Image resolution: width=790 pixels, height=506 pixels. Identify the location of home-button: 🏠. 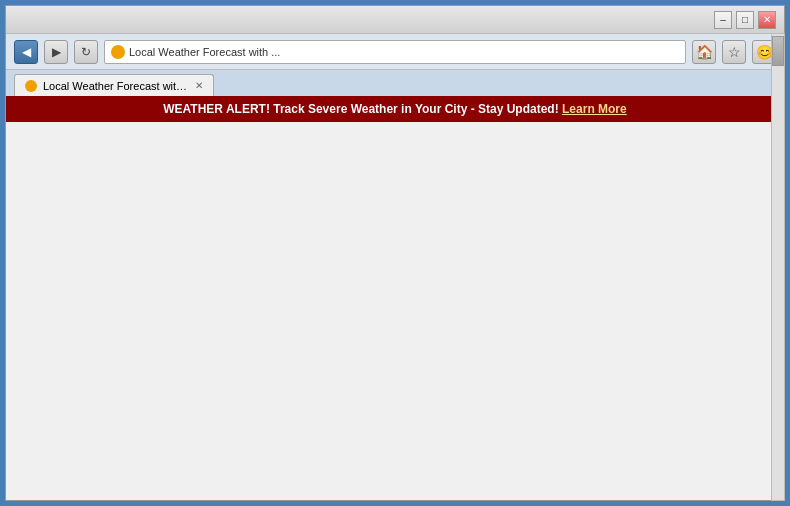
(704, 52).